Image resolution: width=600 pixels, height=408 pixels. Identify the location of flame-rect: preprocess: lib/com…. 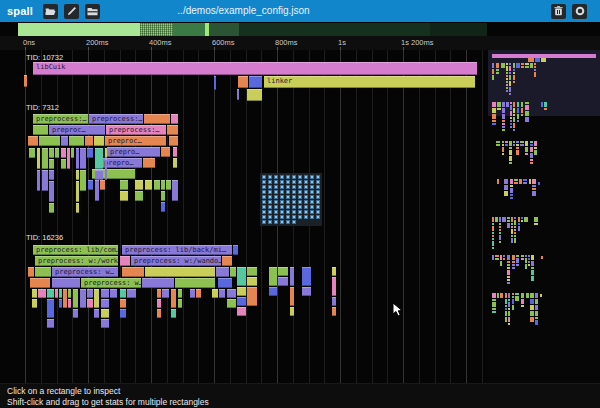
(76, 250).